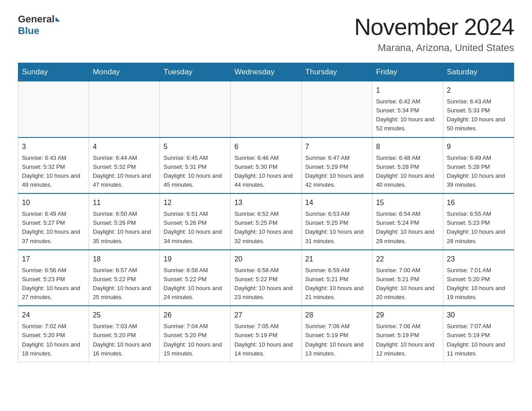  What do you see at coordinates (266, 222) in the screenshot?
I see `calendar-week-row: 10Sunrise: 6:49 AMSunset: 5:27 PMDayligh…` at bounding box center [266, 222].